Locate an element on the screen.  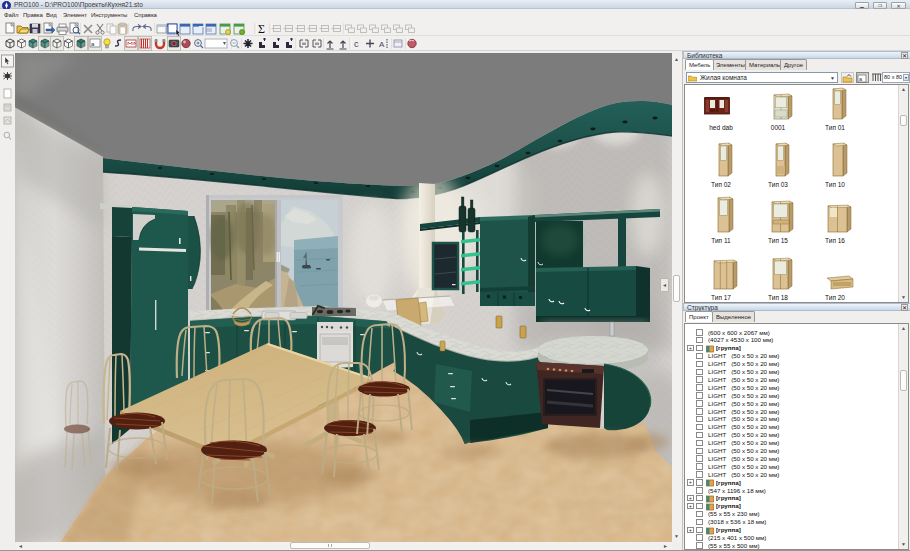
svg-text: A is located at coordinates (382, 44).